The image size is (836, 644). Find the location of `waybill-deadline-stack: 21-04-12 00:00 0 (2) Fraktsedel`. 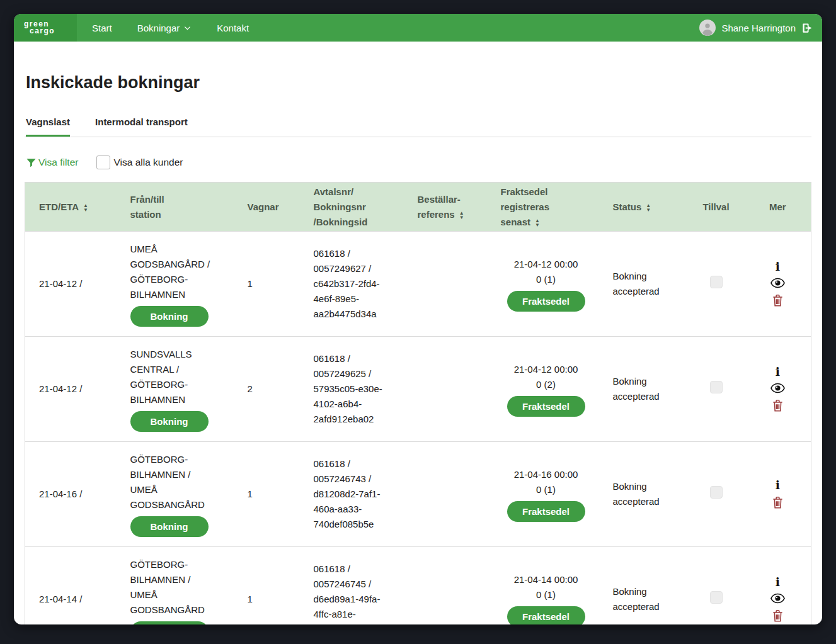

waybill-deadline-stack: 21-04-12 00:00 0 (2) Fraktsedel is located at coordinates (546, 389).